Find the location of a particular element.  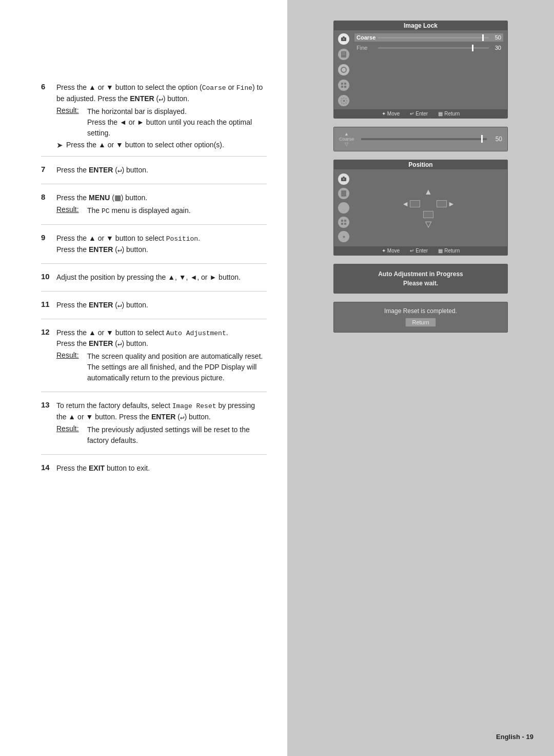

step-number-7: 7 is located at coordinates (49, 171).